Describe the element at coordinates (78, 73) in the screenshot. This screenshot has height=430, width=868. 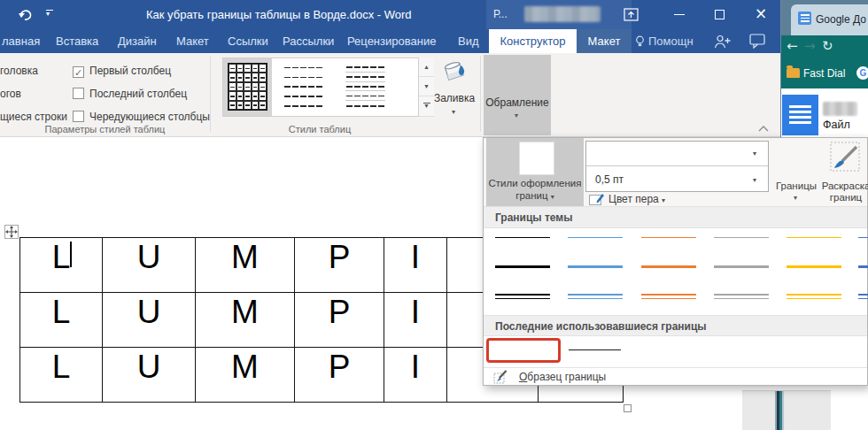
I see `checkbox-checked: ✓` at that location.